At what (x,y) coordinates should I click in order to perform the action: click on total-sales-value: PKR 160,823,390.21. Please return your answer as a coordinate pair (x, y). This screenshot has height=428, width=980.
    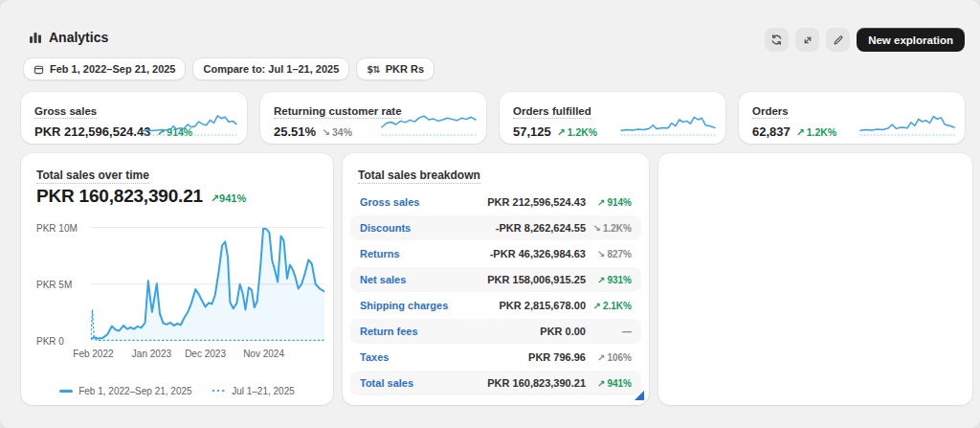
    Looking at the image, I should click on (120, 196).